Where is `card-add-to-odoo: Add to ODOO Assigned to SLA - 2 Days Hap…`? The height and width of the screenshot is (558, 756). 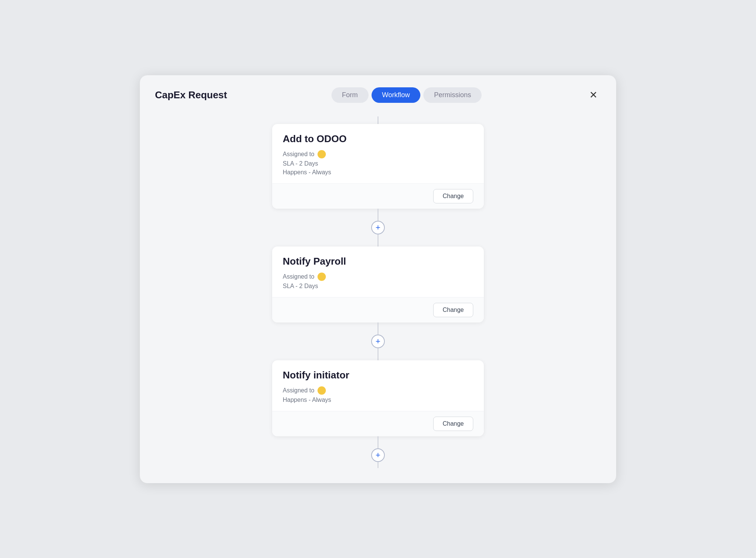
card-add-to-odoo: Add to ODOO Assigned to SLA - 2 Days Hap… is located at coordinates (378, 166).